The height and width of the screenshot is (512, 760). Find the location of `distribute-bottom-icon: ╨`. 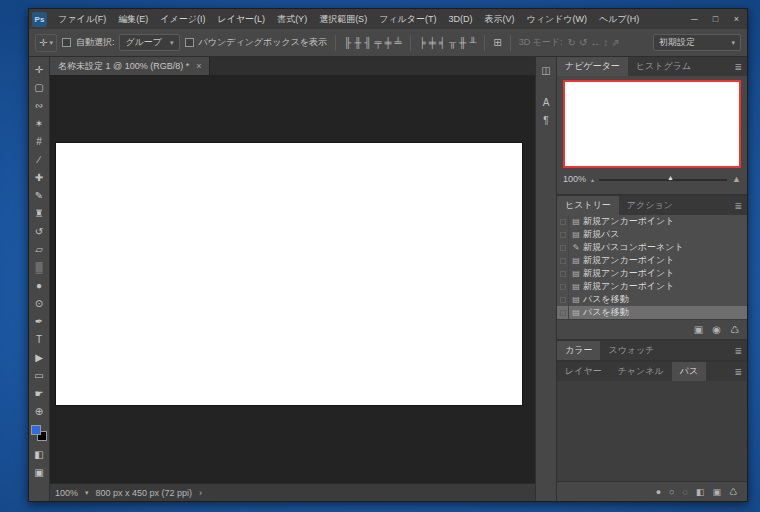

distribute-bottom-icon: ╨ is located at coordinates (472, 43).